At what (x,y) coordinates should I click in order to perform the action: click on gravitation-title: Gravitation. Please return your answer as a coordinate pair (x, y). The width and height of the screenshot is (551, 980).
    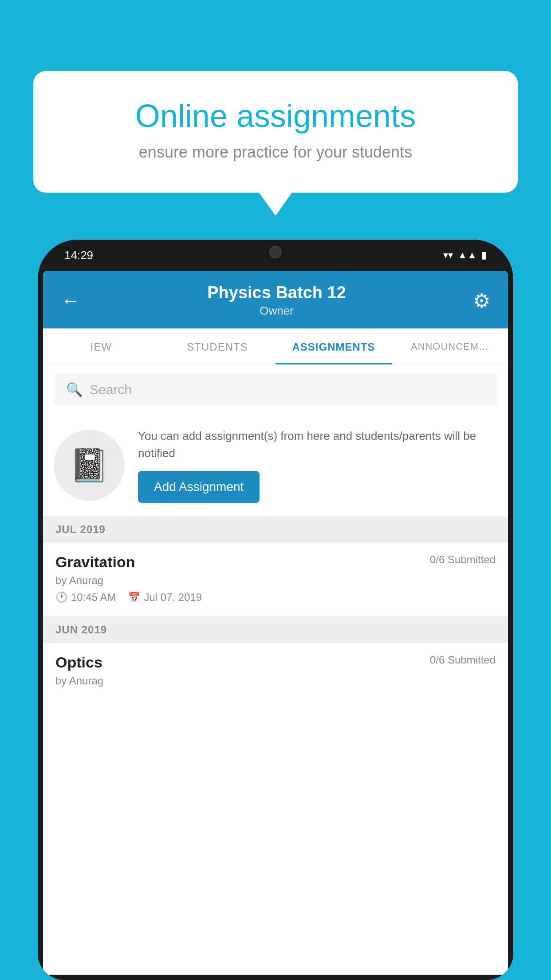
    Looking at the image, I should click on (95, 562).